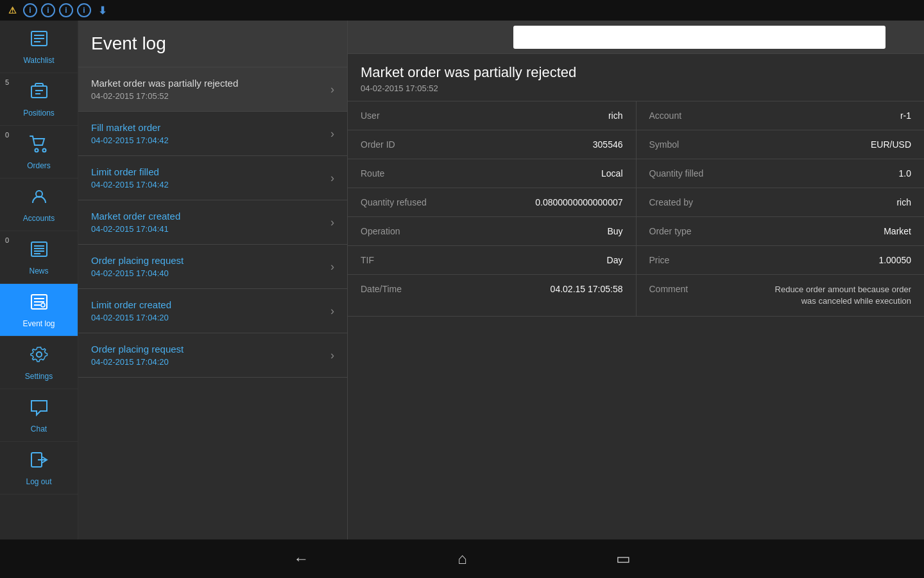  What do you see at coordinates (636, 73) in the screenshot?
I see `detail-title: Market order was partially rejected` at bounding box center [636, 73].